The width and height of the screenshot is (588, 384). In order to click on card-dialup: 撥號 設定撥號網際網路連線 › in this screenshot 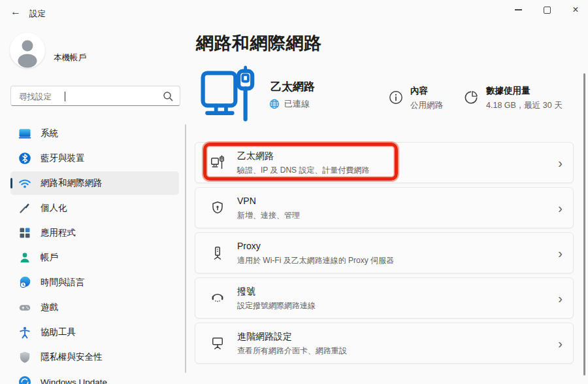, I will do `click(384, 298)`.